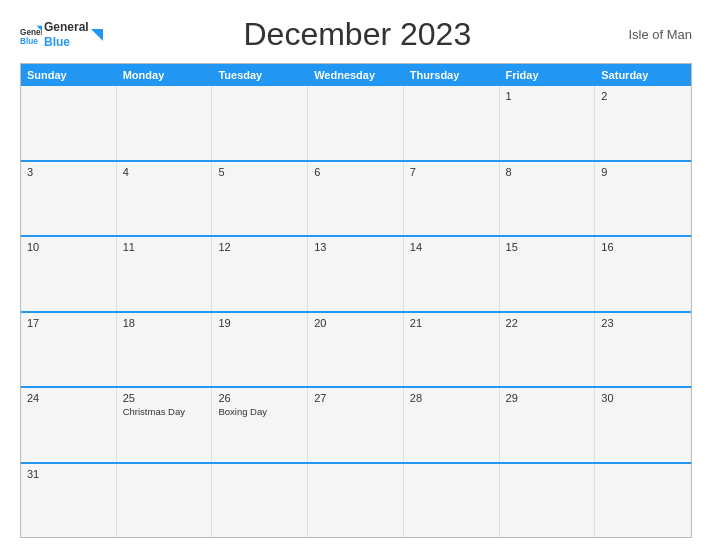 This screenshot has width=712, height=550. What do you see at coordinates (68, 172) in the screenshot?
I see `day-number: 3` at bounding box center [68, 172].